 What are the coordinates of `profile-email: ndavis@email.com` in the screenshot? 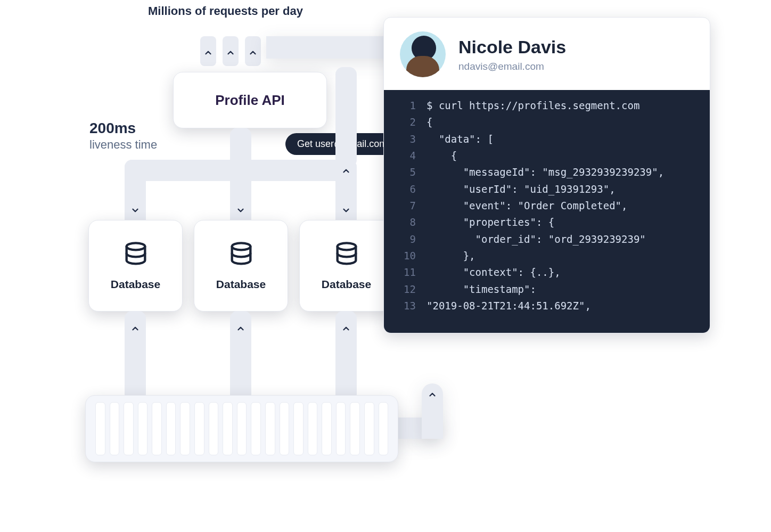 It's located at (512, 67).